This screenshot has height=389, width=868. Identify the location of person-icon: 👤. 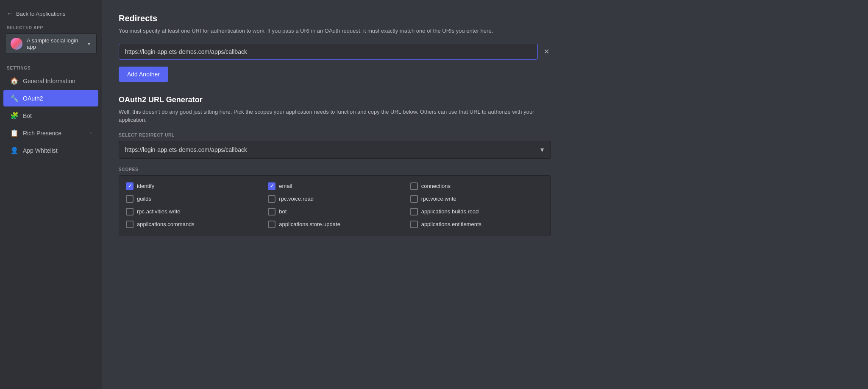
(14, 150).